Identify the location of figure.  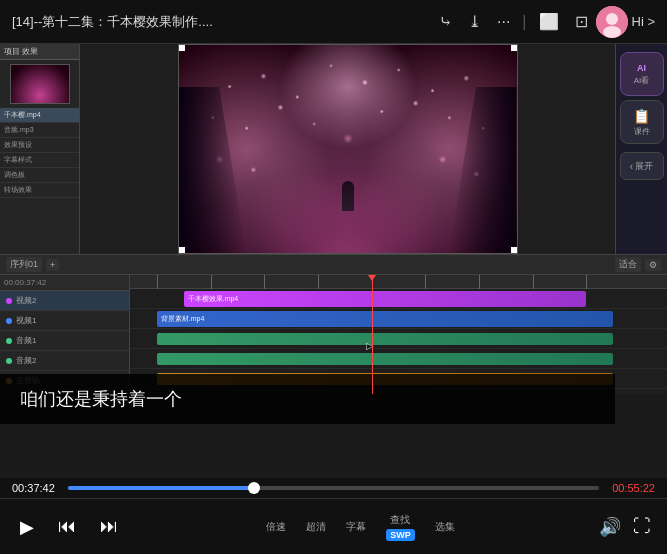
(348, 196).